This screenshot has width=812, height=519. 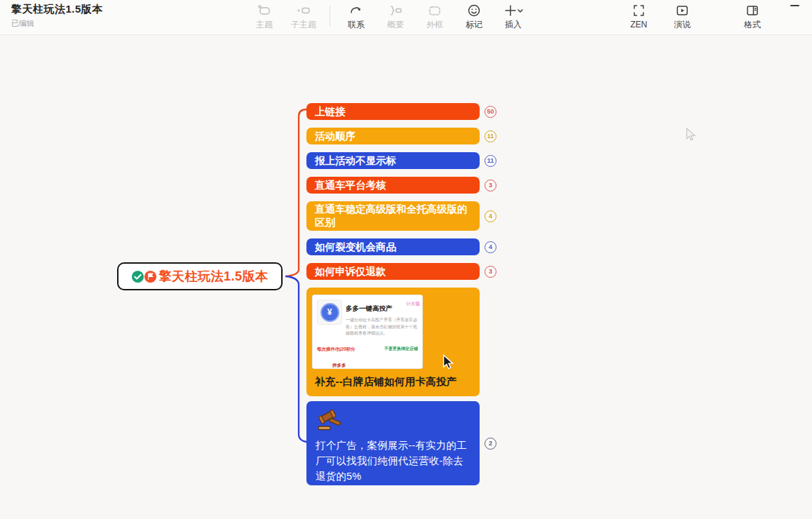 I want to click on toolbar-button-label: 概要, so click(x=395, y=25).